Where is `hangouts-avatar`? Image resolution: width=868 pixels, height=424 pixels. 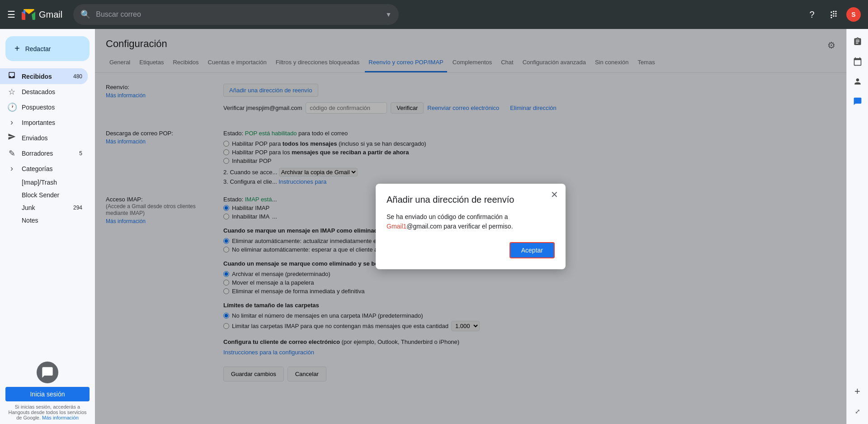
hangouts-avatar is located at coordinates (47, 372).